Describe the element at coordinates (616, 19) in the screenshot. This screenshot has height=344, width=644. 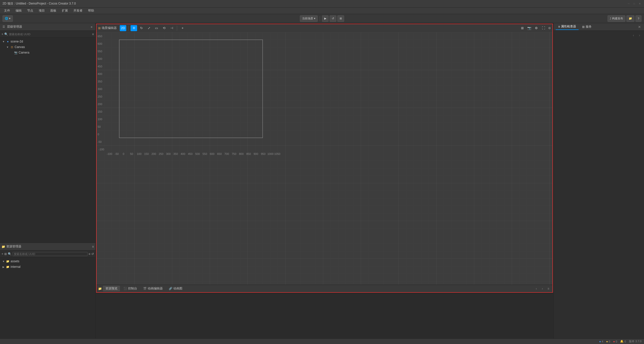
I see `build-publish-button: ⤴ 构建发布` at that location.